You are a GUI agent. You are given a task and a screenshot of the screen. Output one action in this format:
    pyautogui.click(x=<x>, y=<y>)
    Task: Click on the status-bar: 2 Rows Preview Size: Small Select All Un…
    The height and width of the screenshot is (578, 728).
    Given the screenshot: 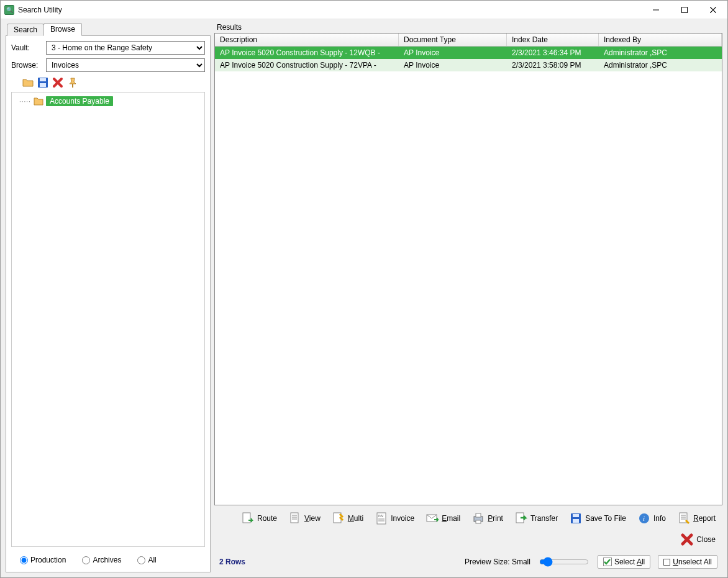 What is the action you would take?
    pyautogui.click(x=468, y=562)
    